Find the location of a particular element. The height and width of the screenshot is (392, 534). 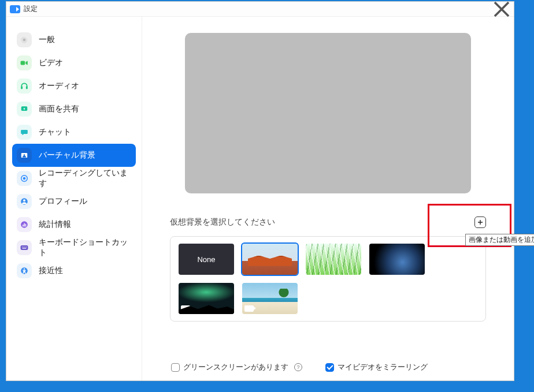

mirror-checkbox: マイビデオをミラーリング is located at coordinates (377, 367).